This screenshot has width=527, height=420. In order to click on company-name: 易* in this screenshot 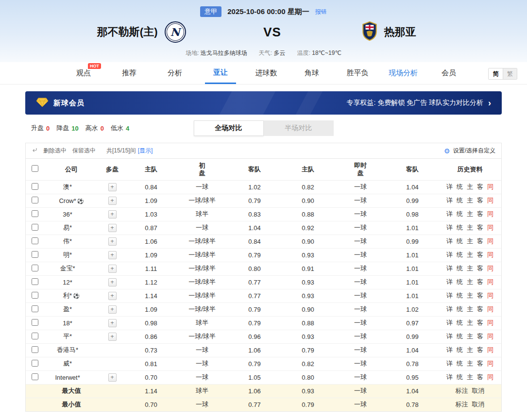, I will do `click(68, 227)`.